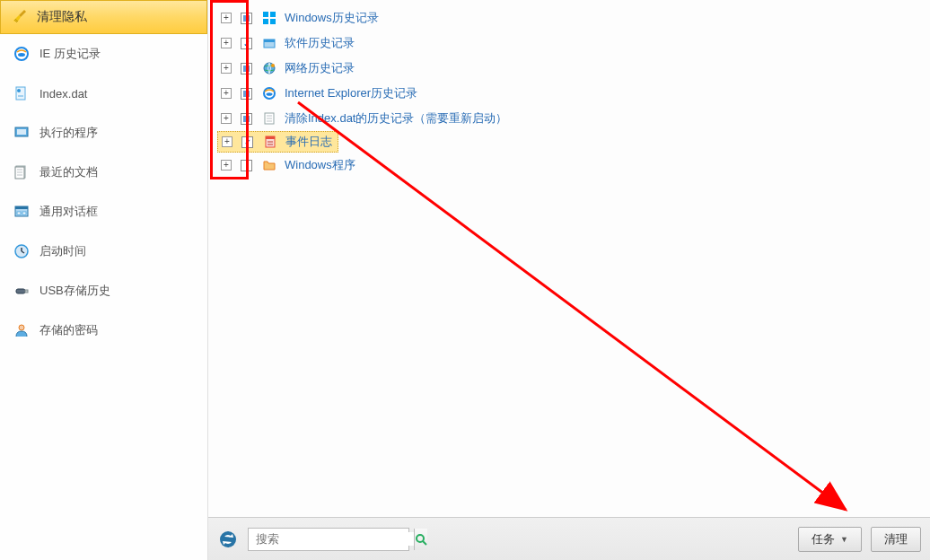 This screenshot has height=560, width=930. Describe the element at coordinates (269, 68) in the screenshot. I see `globe-icon` at that location.